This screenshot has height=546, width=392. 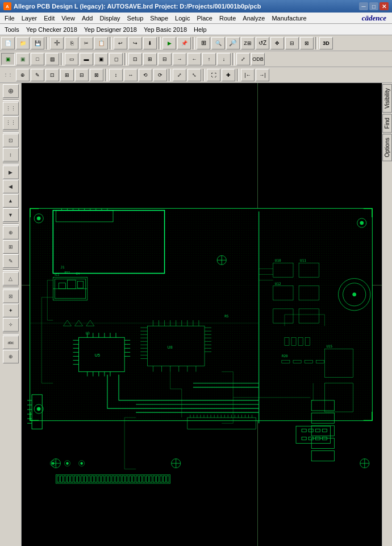 I want to click on tb2-btn16: ⤢, so click(x=243, y=59).